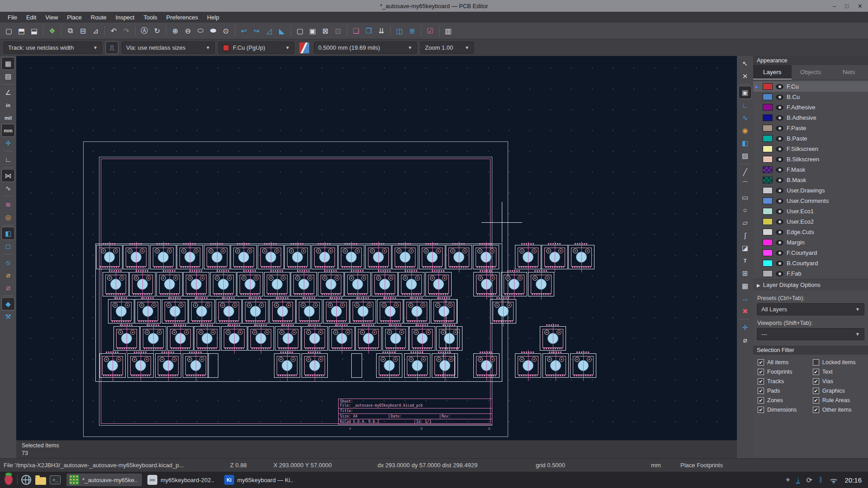 This screenshot has width=868, height=488. Describe the element at coordinates (834, 480) in the screenshot. I see `wifi-icon` at that location.